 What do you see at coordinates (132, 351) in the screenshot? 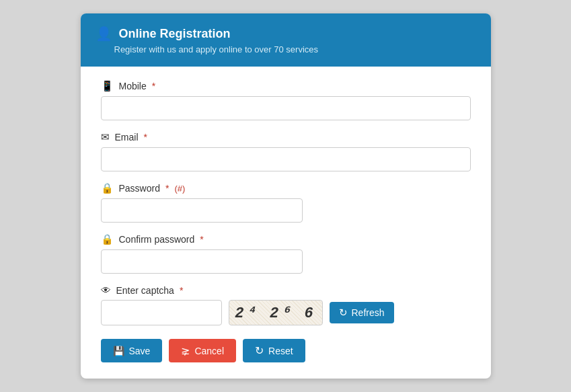
I see `save-button: 💾 Save` at bounding box center [132, 351].